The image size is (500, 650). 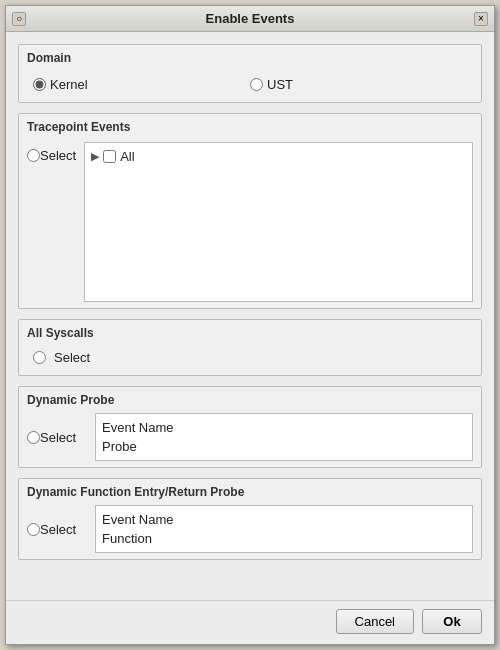 I want to click on tree-all-label: All, so click(x=127, y=156).